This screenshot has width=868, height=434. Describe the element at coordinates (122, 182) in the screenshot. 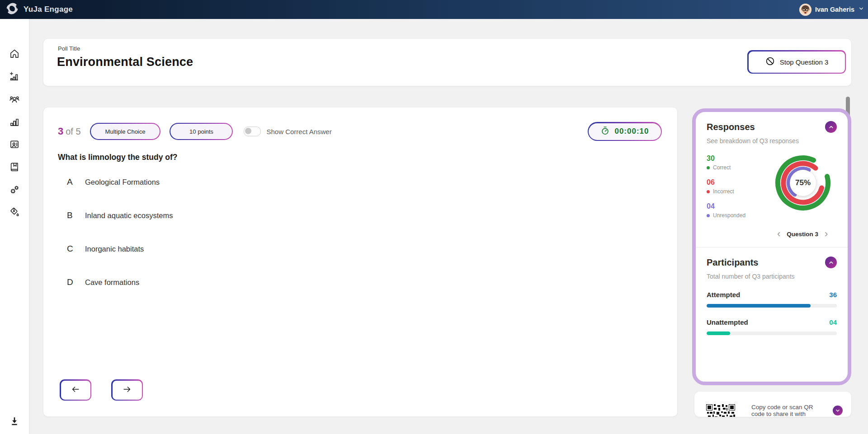

I see `option-text: Geological Formations` at that location.